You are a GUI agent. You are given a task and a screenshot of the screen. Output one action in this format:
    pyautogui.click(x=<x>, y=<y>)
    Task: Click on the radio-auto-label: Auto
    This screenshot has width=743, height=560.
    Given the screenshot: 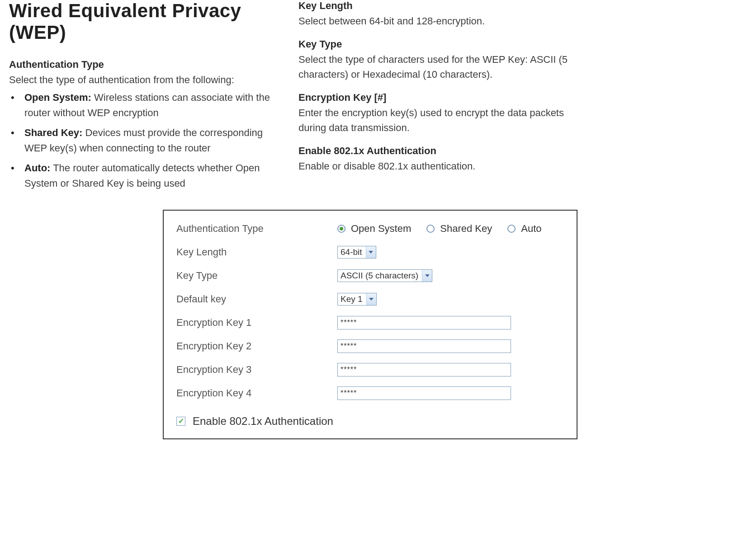 What is the action you would take?
    pyautogui.click(x=531, y=229)
    